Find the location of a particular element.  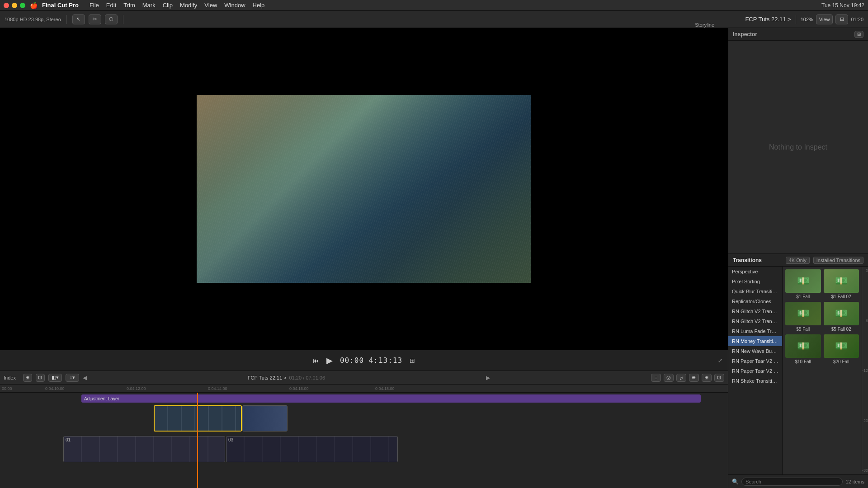

ruler-mark-0: 00:00 is located at coordinates (7, 389).